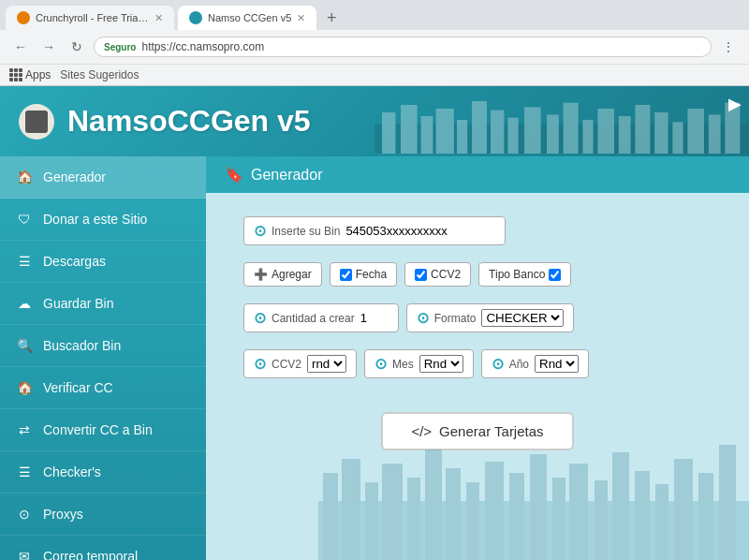 The width and height of the screenshot is (749, 560). Describe the element at coordinates (99, 75) in the screenshot. I see `bookmark-sites-sugeridos: Sites Sugeridos` at that location.